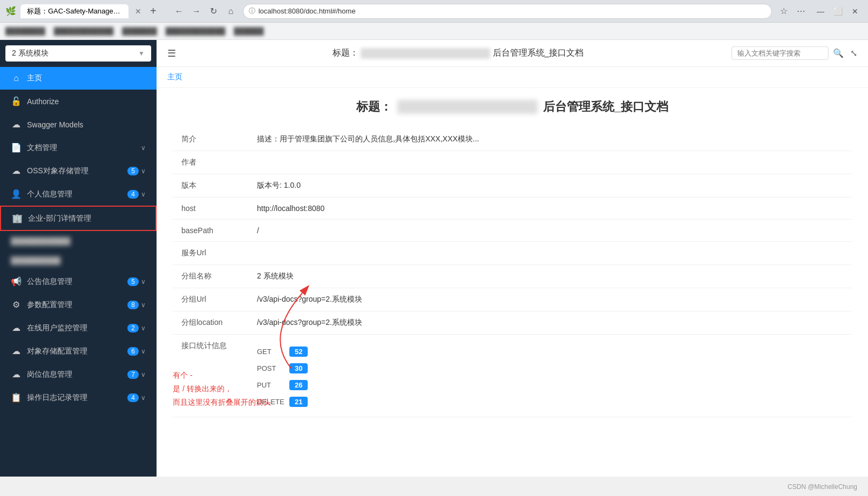 The width and height of the screenshot is (868, 496). Describe the element at coordinates (211, 186) in the screenshot. I see `field-label-version: 版本` at that location.